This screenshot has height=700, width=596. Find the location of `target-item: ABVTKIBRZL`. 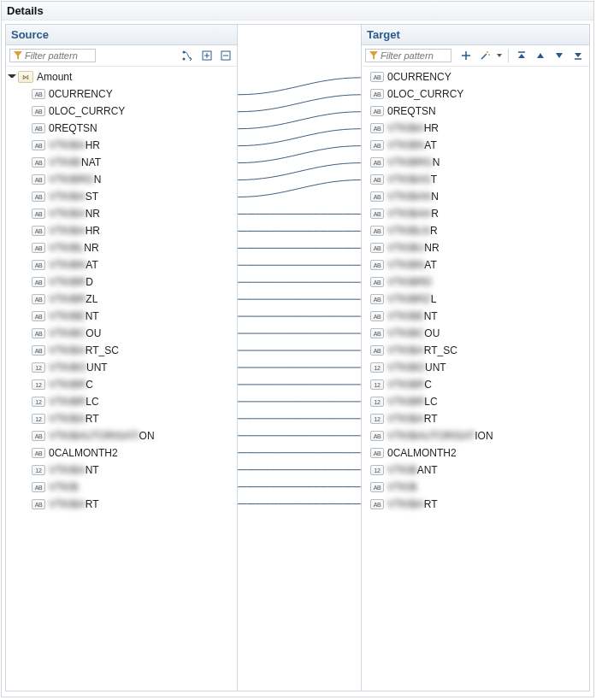

target-item: ABVTKIBRZL is located at coordinates (475, 299).